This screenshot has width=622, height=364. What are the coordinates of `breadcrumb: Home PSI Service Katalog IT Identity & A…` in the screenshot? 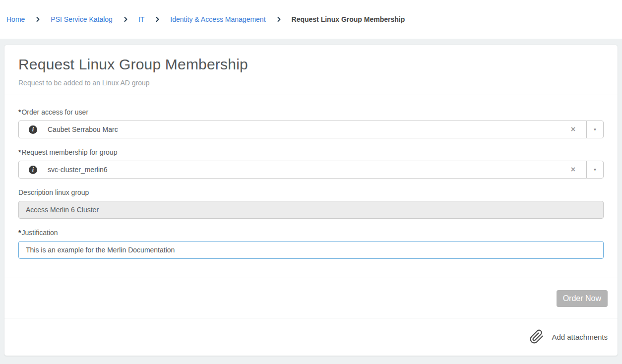 It's located at (205, 19).